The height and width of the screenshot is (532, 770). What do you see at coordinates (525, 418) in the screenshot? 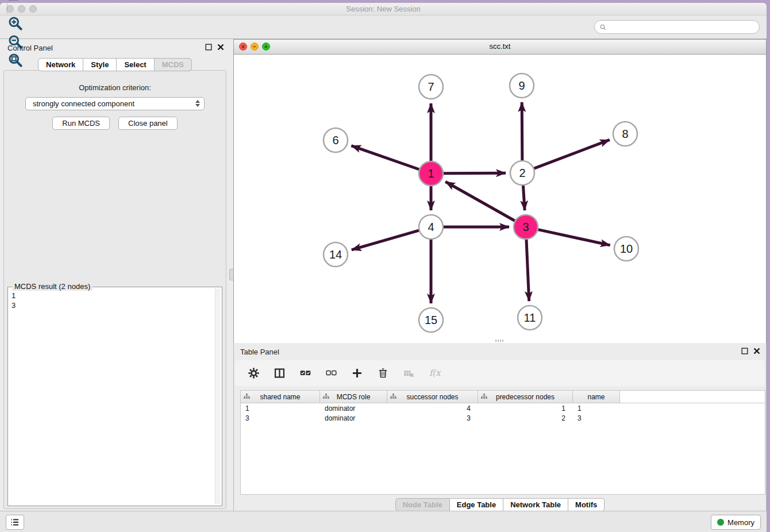
I see `cell-predecessor-nodes: 2` at bounding box center [525, 418].